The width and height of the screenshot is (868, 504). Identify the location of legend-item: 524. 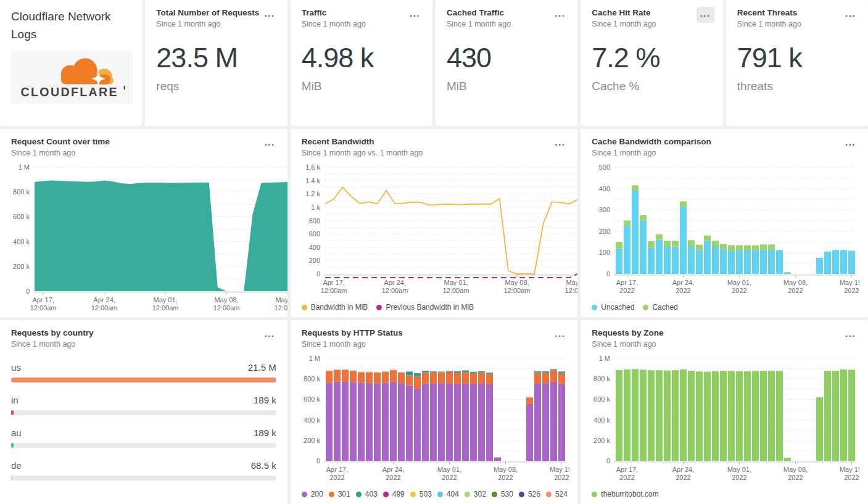
(556, 494).